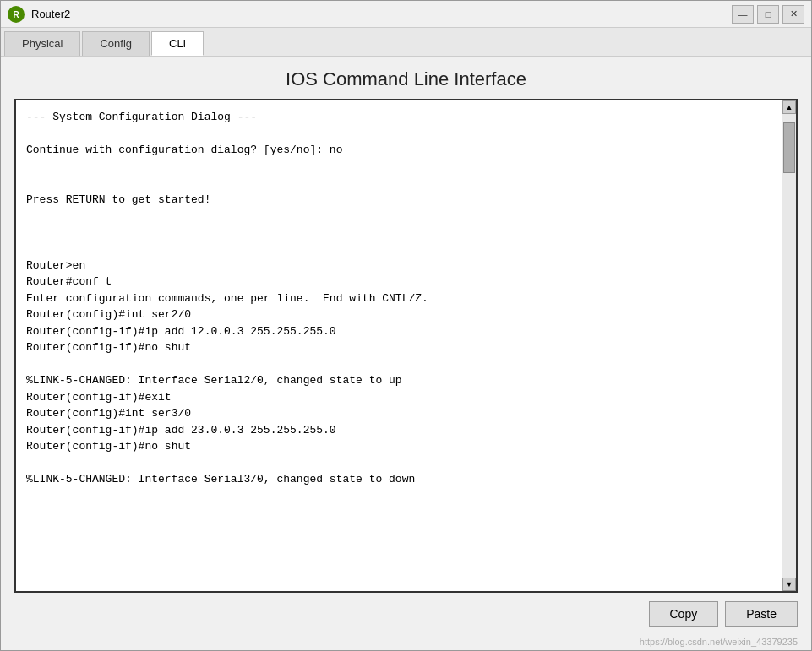  I want to click on scroll-down-arrow: ▼, so click(789, 584).